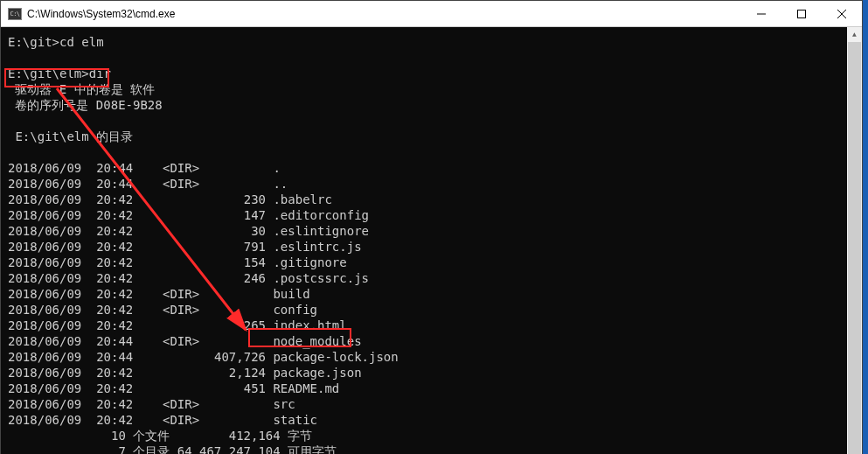 This screenshot has height=454, width=868. Describe the element at coordinates (177, 262) in the screenshot. I see `terminal-line: 2018/06/09 20:42 154 .gitignore` at that location.